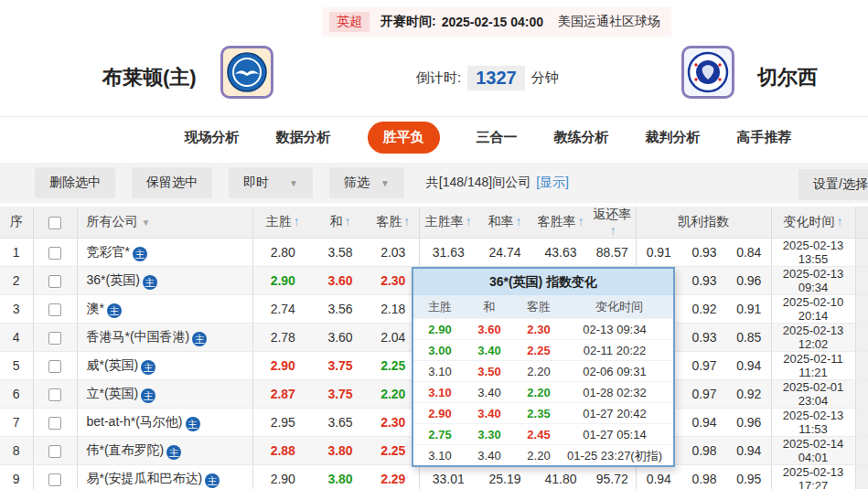 The width and height of the screenshot is (868, 489). Describe the element at coordinates (813, 477) in the screenshot. I see `change-time: 2025-02-13 17:27` at that location.